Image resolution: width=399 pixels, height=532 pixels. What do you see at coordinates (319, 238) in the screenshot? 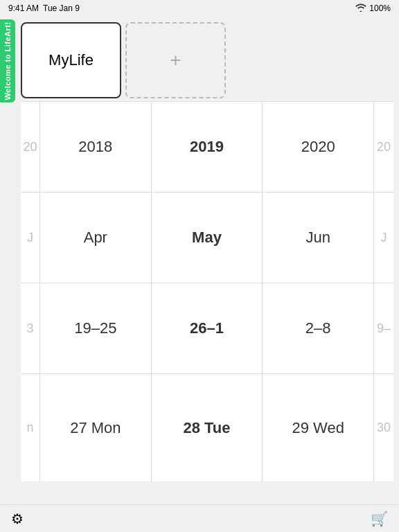
I see `month-cell-jun: Jun` at bounding box center [319, 238].